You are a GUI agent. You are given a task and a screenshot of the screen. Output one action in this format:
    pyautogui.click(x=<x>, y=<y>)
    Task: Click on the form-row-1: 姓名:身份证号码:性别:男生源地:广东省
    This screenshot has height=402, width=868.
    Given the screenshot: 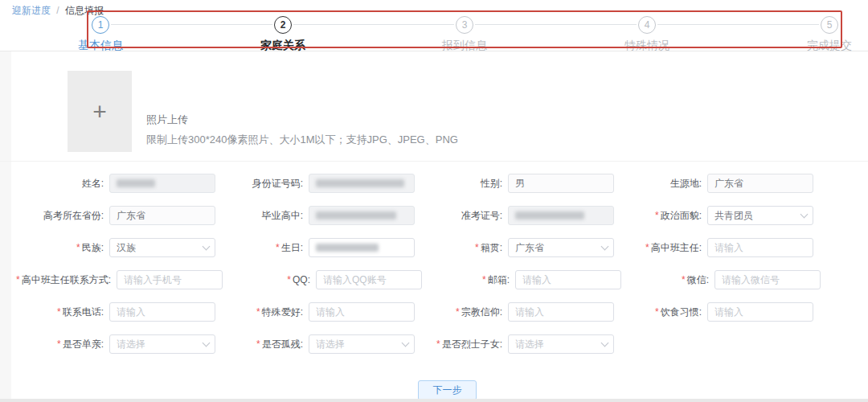 What is the action you would take?
    pyautogui.click(x=418, y=183)
    